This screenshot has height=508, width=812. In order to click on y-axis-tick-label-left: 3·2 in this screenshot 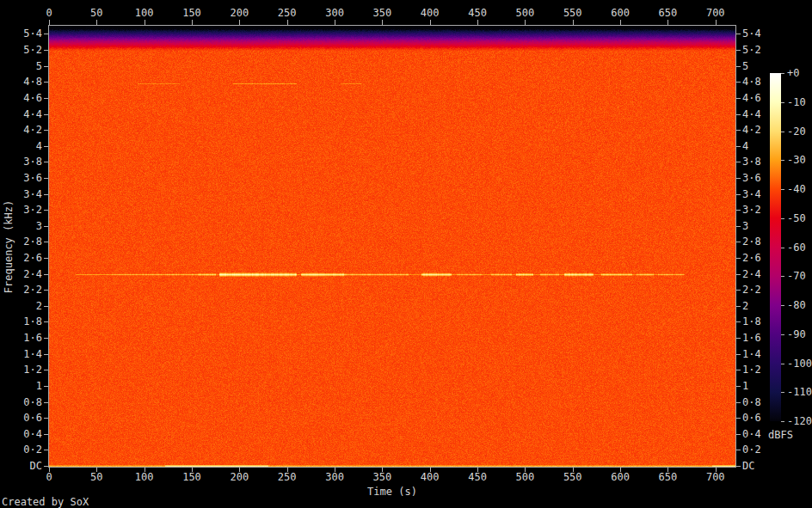, I will do `click(33, 210)`.